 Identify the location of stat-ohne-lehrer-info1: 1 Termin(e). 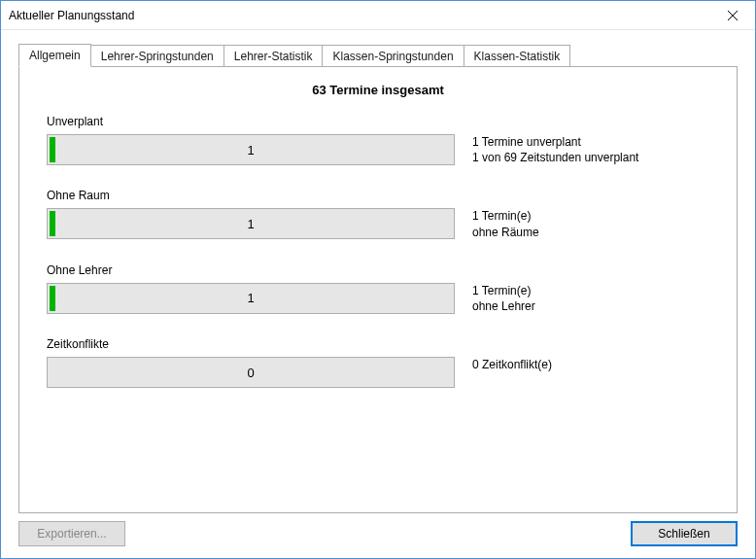
(503, 291).